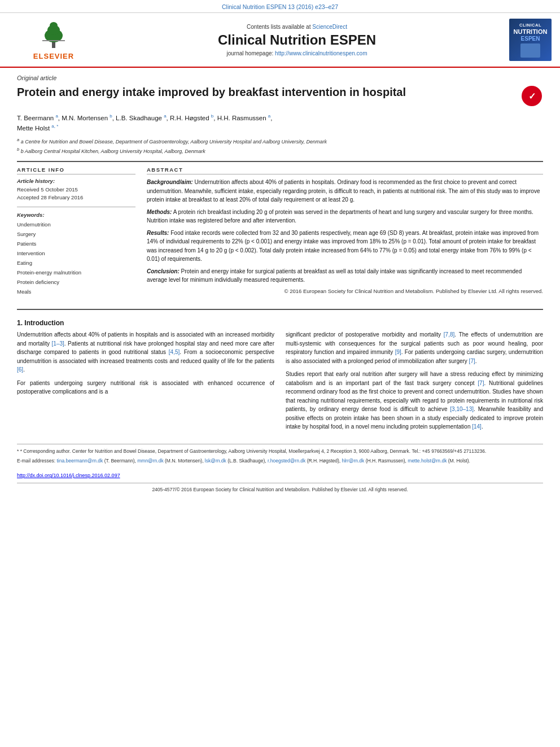 This screenshot has height=747, width=560. What do you see at coordinates (481, 383) in the screenshot?
I see `ref-7c: [7]` at bounding box center [481, 383].